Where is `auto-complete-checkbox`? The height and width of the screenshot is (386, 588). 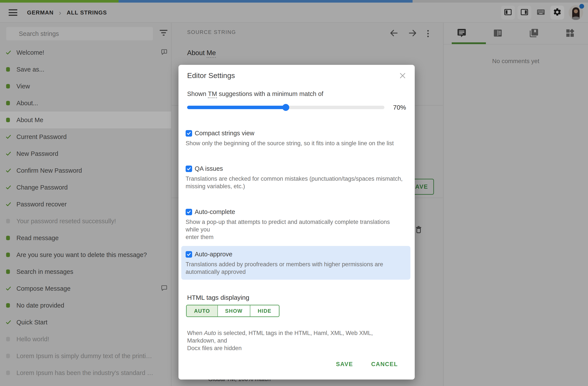 auto-complete-checkbox is located at coordinates (189, 212).